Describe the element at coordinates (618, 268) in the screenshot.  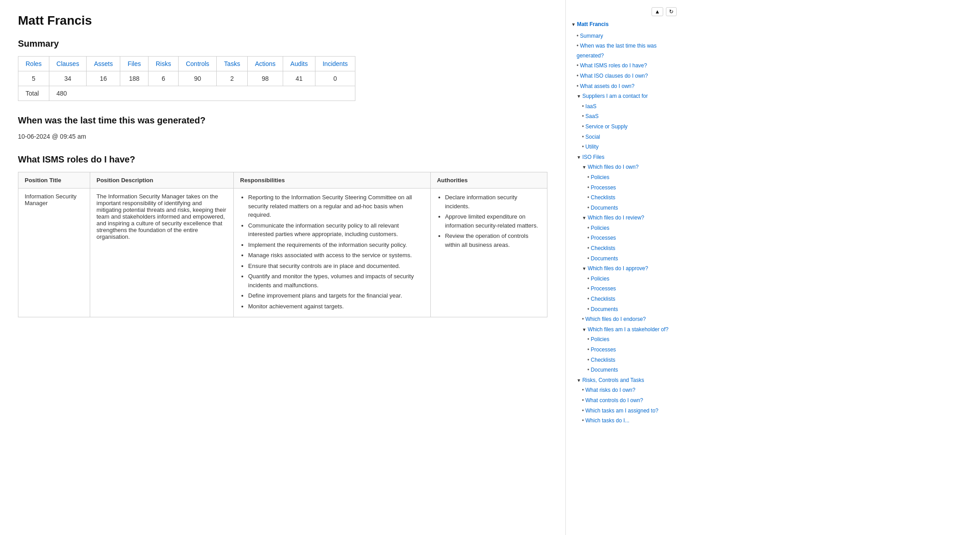
I see `sidebar-item-label: Which files do I approve?` at that location.